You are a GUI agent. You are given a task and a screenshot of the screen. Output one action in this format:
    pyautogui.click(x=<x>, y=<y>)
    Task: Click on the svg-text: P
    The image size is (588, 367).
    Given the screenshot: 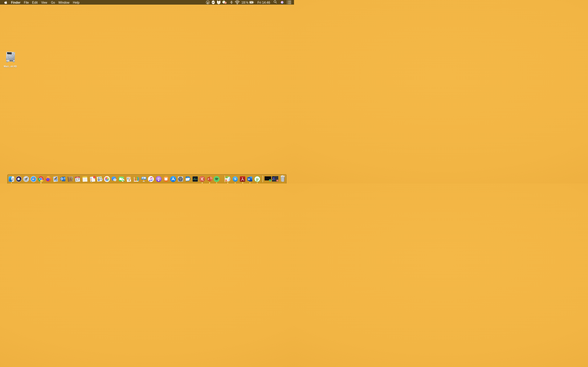 What is the action you would take?
    pyautogui.click(x=208, y=179)
    